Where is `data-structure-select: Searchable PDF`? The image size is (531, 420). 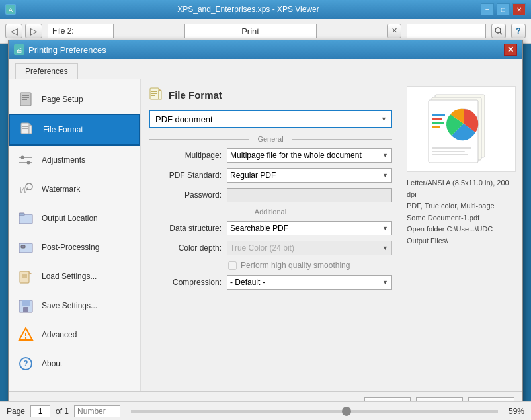 data-structure-select: Searchable PDF is located at coordinates (309, 228).